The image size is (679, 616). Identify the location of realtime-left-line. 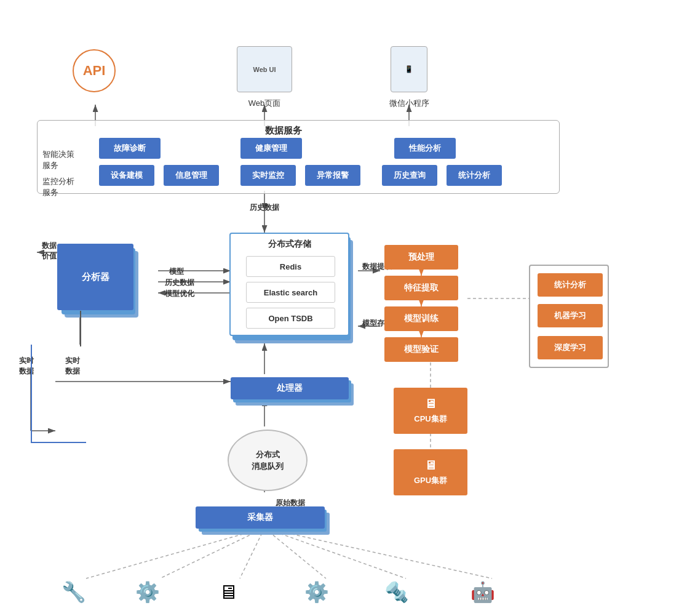
(31, 394).